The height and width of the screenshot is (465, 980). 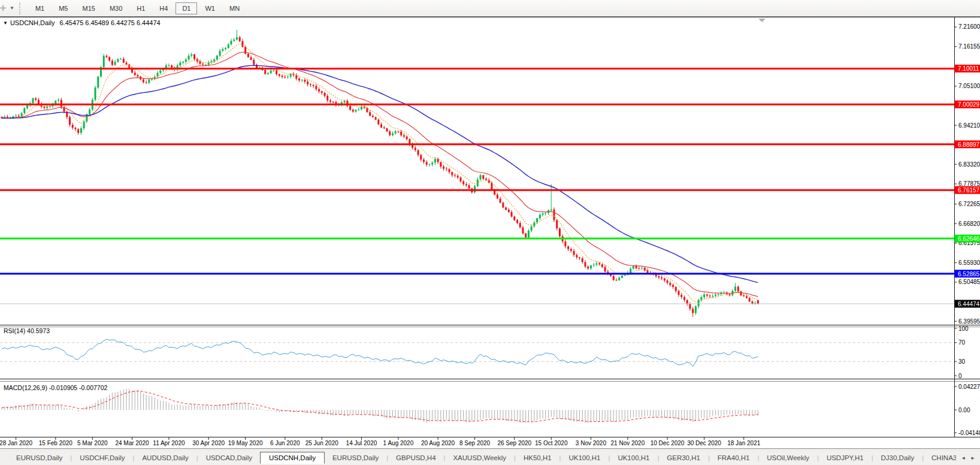 I want to click on date-axis-labels: 28 Jan 202015 Feb 20205 Mar 202024 Mar 2…, so click(x=380, y=442).